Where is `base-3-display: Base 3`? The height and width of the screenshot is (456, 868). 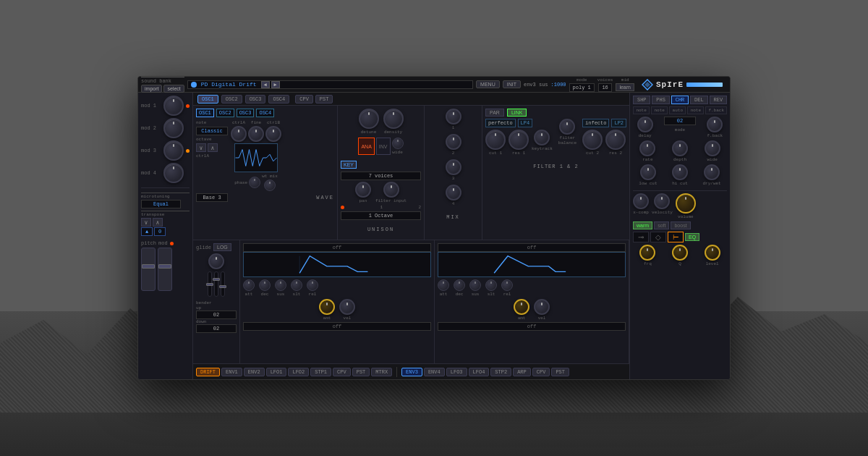
base-3-display: Base 3 is located at coordinates (212, 198).